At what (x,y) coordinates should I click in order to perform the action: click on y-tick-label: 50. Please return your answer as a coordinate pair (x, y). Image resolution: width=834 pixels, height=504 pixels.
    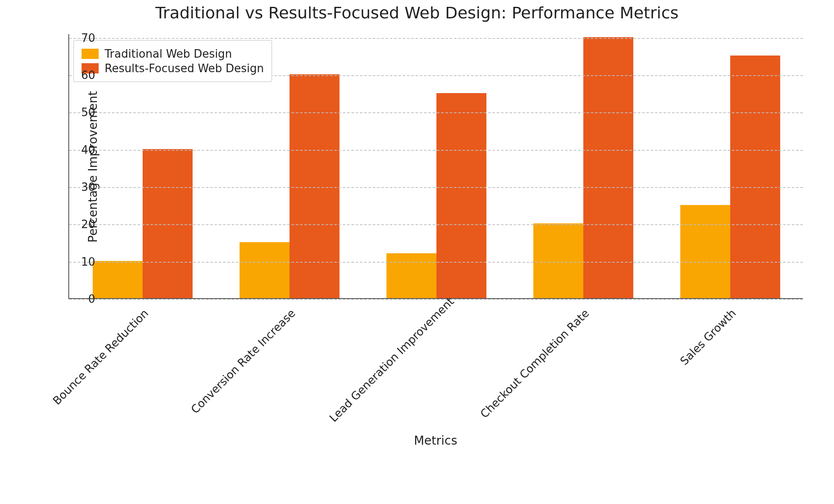
    Looking at the image, I should click on (82, 112).